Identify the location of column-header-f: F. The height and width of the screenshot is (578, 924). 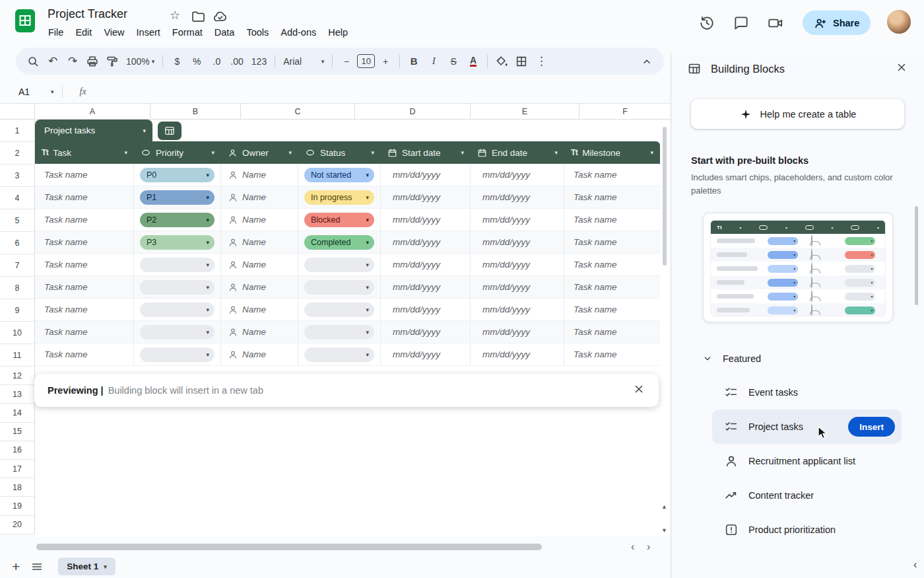
(625, 111).